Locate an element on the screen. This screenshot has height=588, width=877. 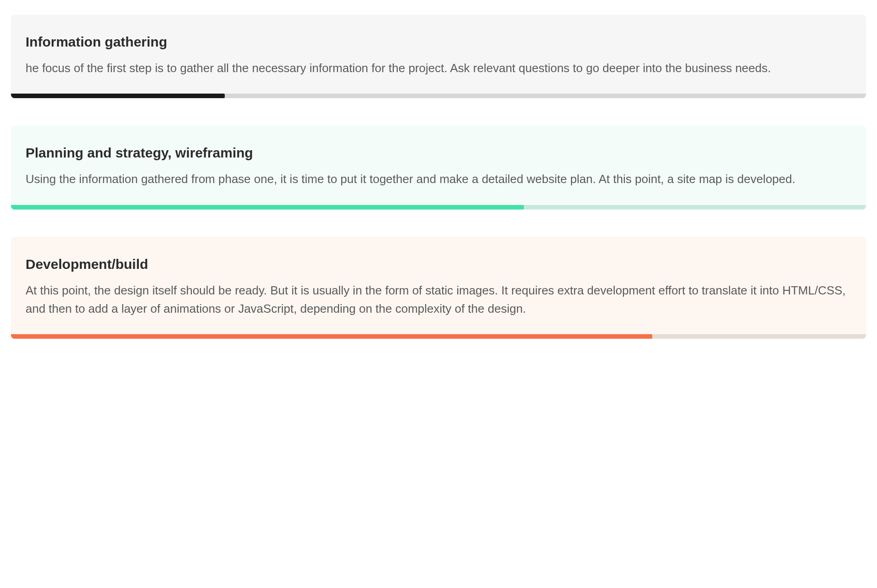
card-description: Using the information gathered from phas… is located at coordinates (438, 179).